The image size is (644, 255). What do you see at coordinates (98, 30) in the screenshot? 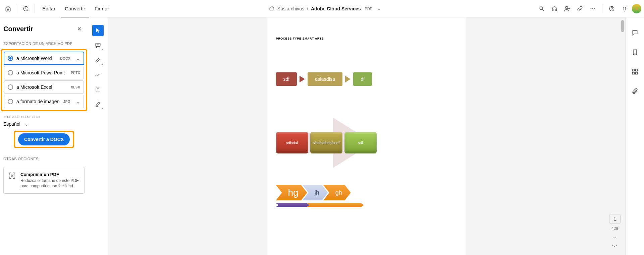
I see `select-tool-icon` at bounding box center [98, 30].